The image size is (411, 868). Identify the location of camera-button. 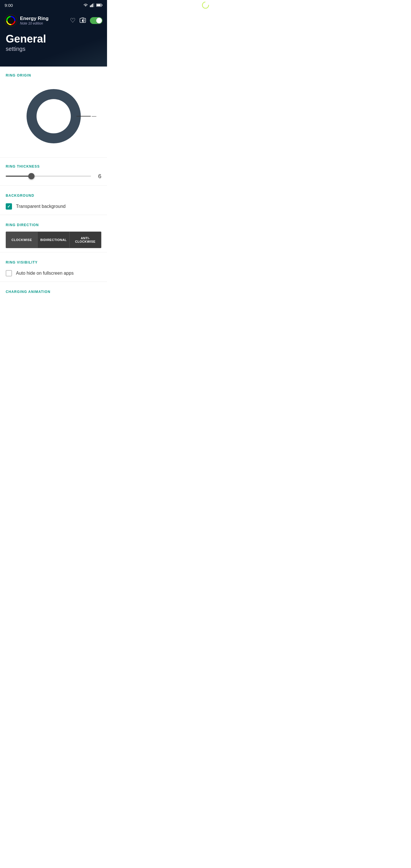
(83, 21).